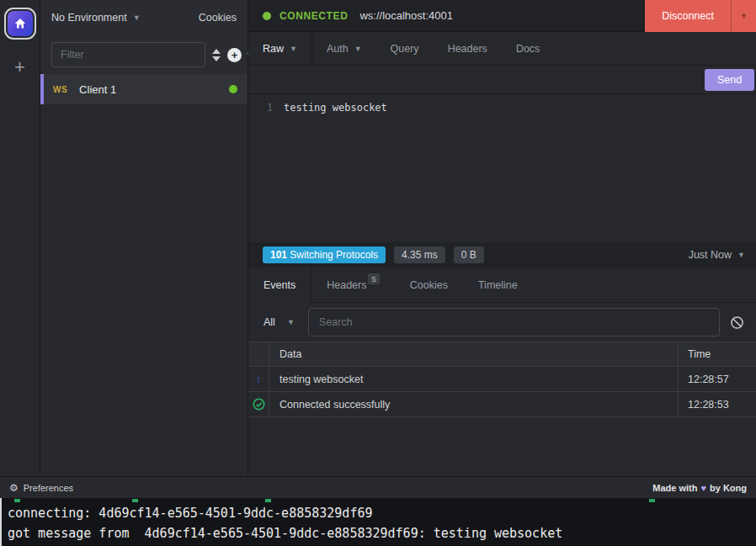 The image size is (756, 546). What do you see at coordinates (737, 323) in the screenshot?
I see `clear-events-button` at bounding box center [737, 323].